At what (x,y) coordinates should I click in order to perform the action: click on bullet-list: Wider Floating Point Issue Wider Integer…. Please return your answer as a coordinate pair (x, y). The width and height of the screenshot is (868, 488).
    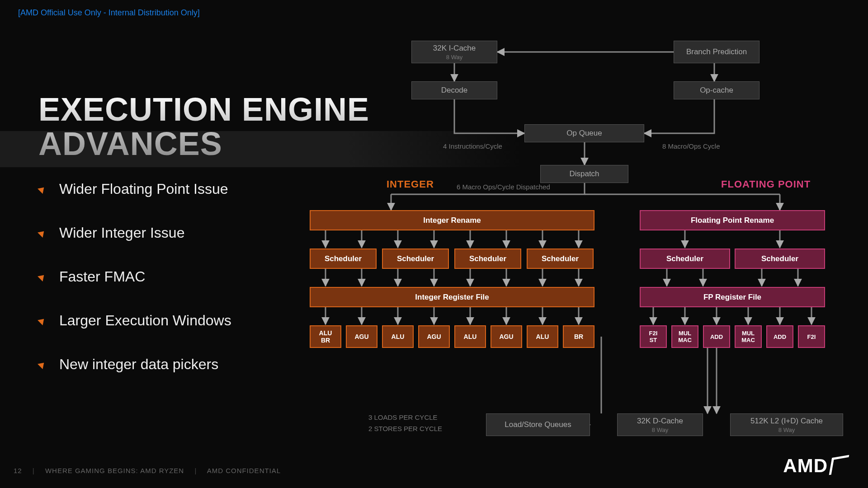
    Looking at the image, I should click on (135, 290).